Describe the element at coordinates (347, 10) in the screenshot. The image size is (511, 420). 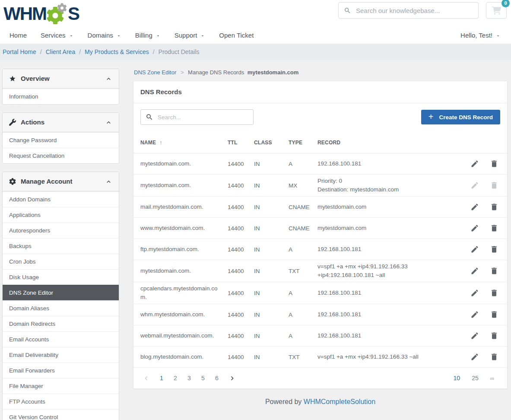
I see `search-icon` at that location.